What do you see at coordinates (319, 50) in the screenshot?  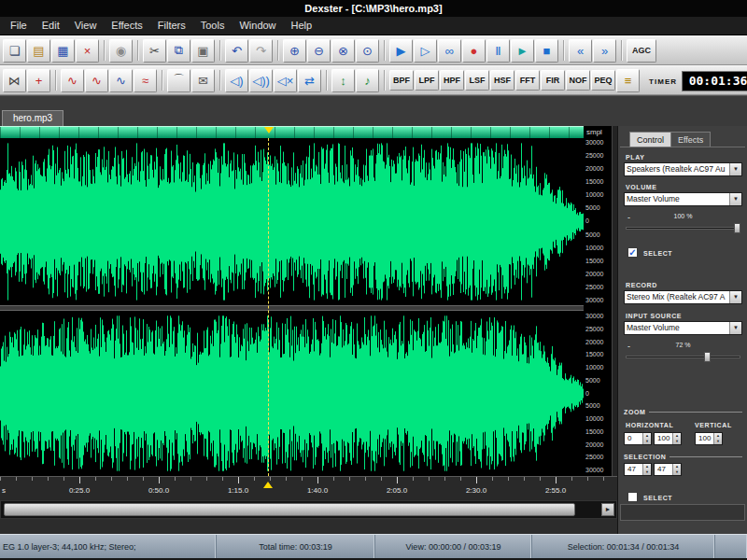 I see `zoom-out-button: ⊖` at bounding box center [319, 50].